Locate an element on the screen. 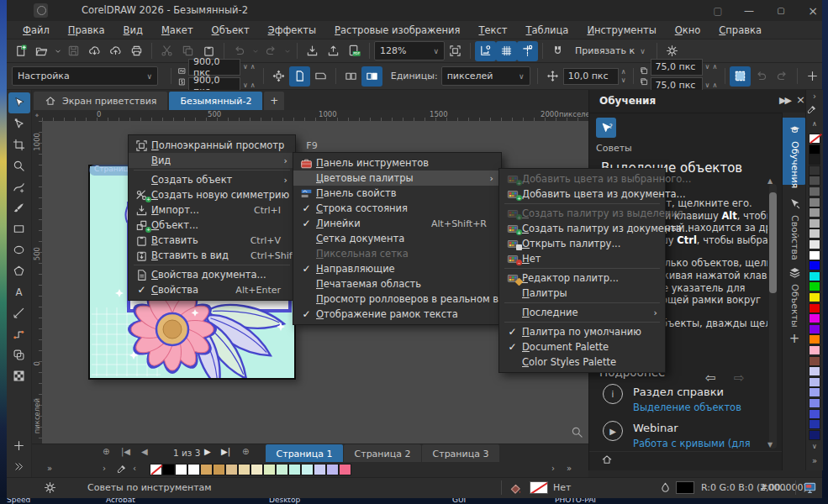  menu-item: Сетка документа is located at coordinates (397, 239).